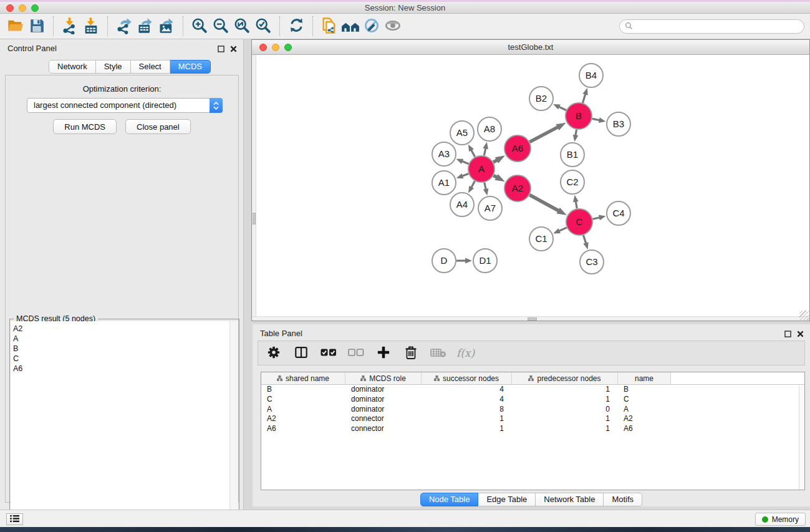  Describe the element at coordinates (10, 8) in the screenshot. I see `close-window-button` at that location.